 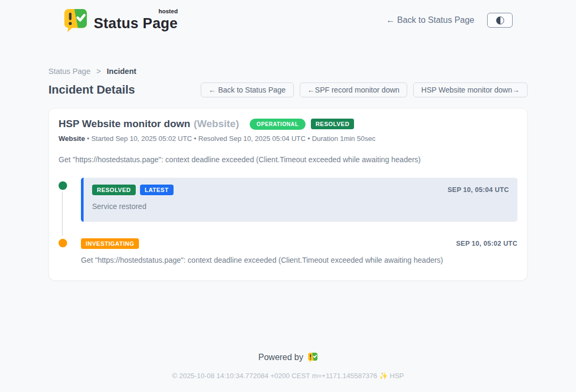 I want to click on timeline-entry-resolved: RESOLVED LATEST SEP 10, 05:04 UTC Servic…, so click(x=288, y=200).